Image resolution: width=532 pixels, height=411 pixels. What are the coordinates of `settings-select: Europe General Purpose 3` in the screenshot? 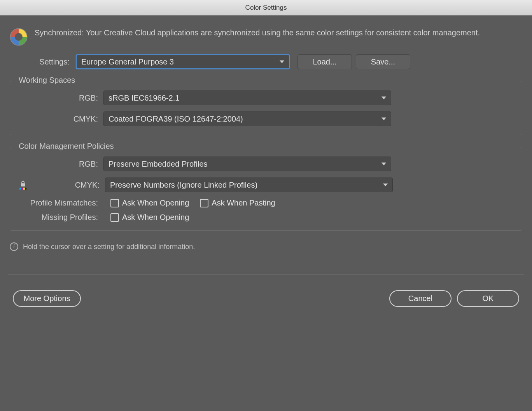 It's located at (183, 62).